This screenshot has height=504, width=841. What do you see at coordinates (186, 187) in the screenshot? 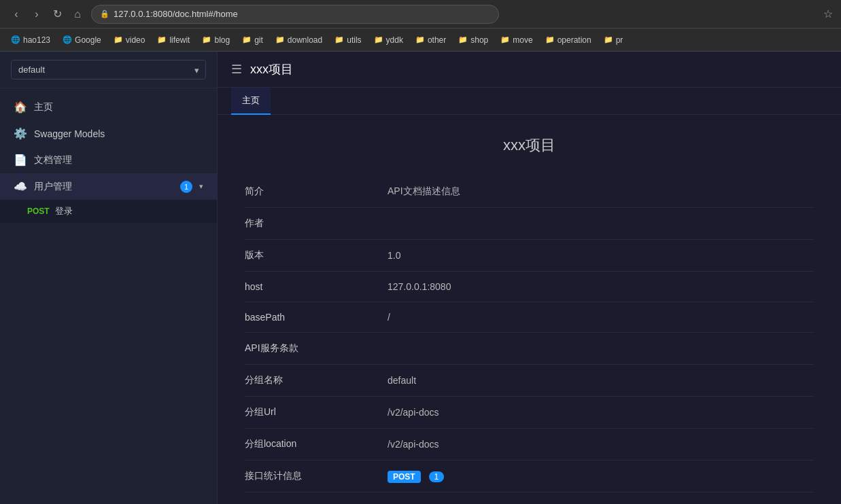
I see `users-badge: 1` at bounding box center [186, 187].